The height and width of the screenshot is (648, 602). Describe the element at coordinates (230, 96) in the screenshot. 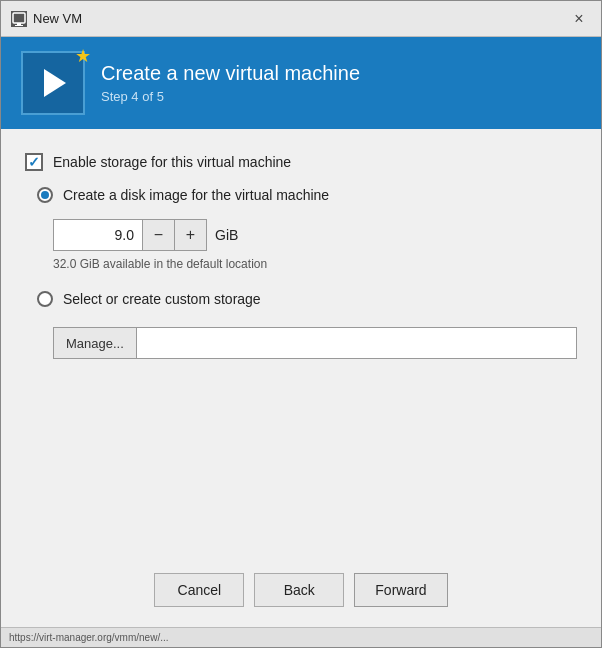

I see `header-subtitle: Step 4 of 5` at that location.